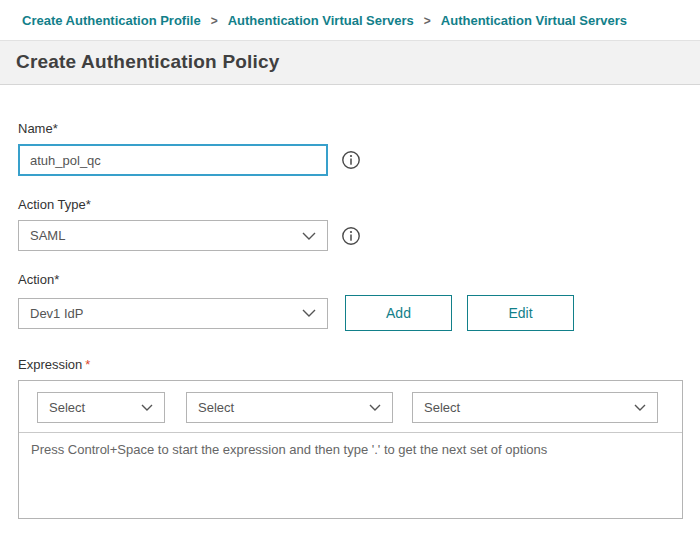 This screenshot has height=545, width=700. What do you see at coordinates (321, 20) in the screenshot?
I see `breadcrumb-item-authentication-virtual-servers: Authentication Virtual Servers` at bounding box center [321, 20].